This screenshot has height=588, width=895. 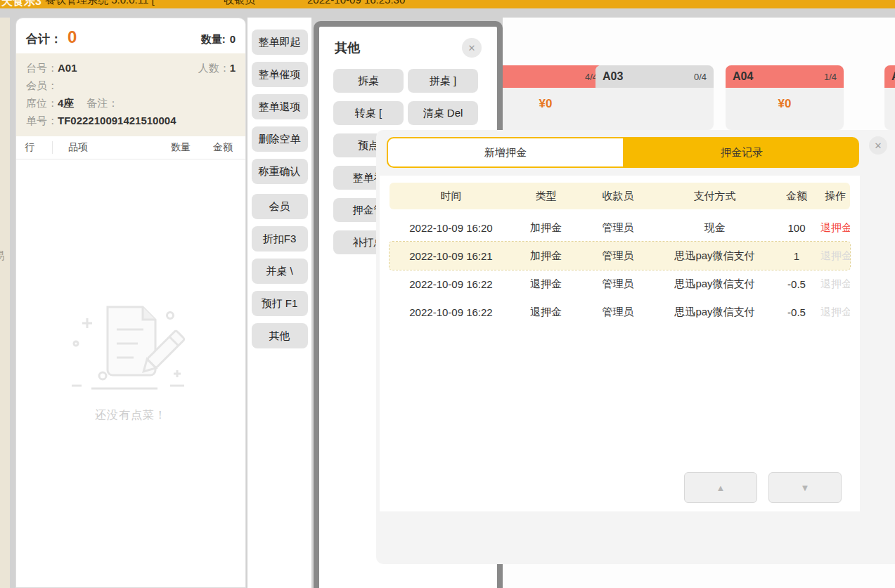 I want to click on others-dialog-close-button: ✕, so click(x=472, y=48).